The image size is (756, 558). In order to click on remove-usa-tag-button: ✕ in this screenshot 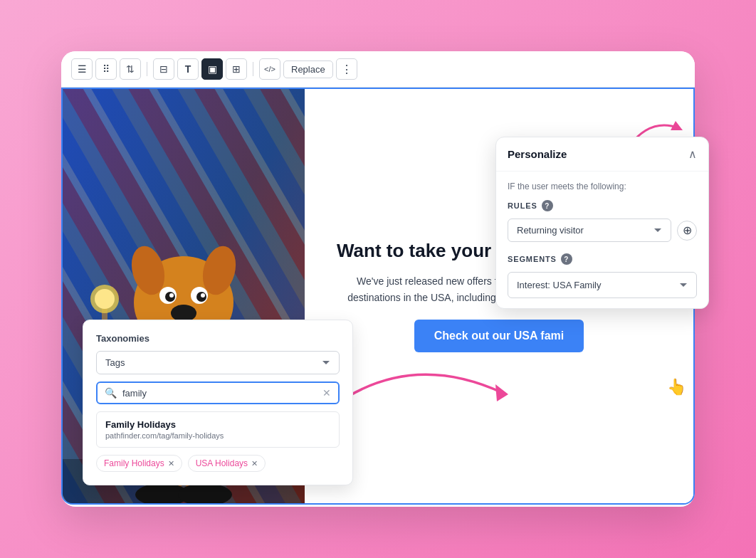, I will do `click(255, 464)`.